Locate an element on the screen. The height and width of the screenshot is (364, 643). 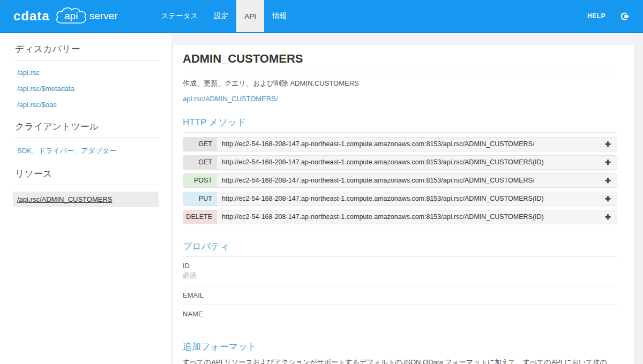
sidebar-item-admin-customers: /api.rsc/ADMIN_CUSTOMERS is located at coordinates (86, 199).